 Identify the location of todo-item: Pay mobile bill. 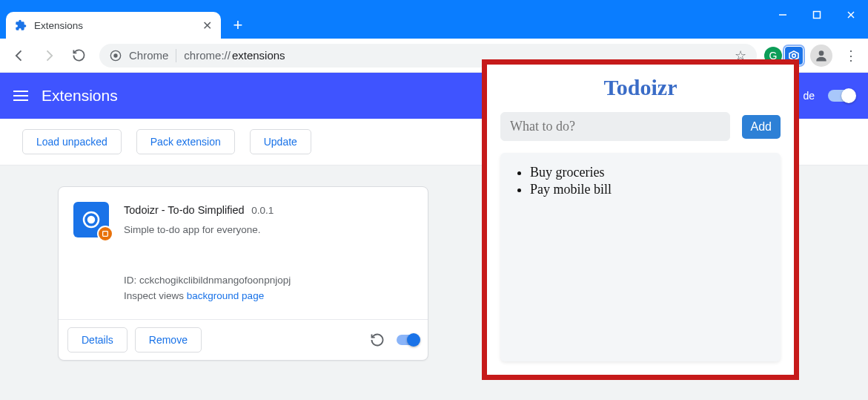
(648, 190).